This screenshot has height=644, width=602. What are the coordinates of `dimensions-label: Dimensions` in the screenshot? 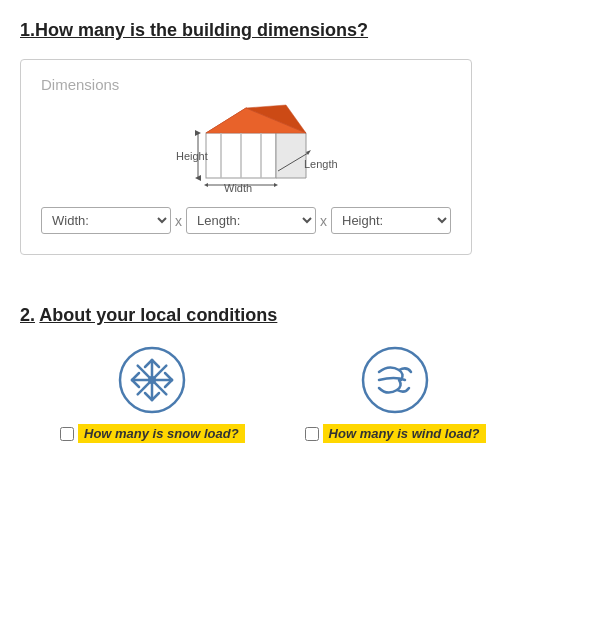 It's located at (246, 84).